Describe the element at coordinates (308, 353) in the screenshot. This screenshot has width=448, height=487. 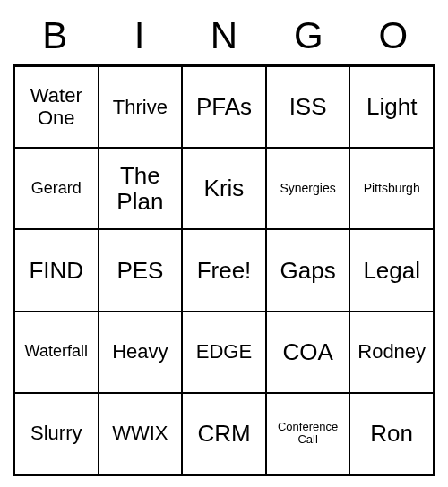
I see `bingo-cell: COA` at that location.